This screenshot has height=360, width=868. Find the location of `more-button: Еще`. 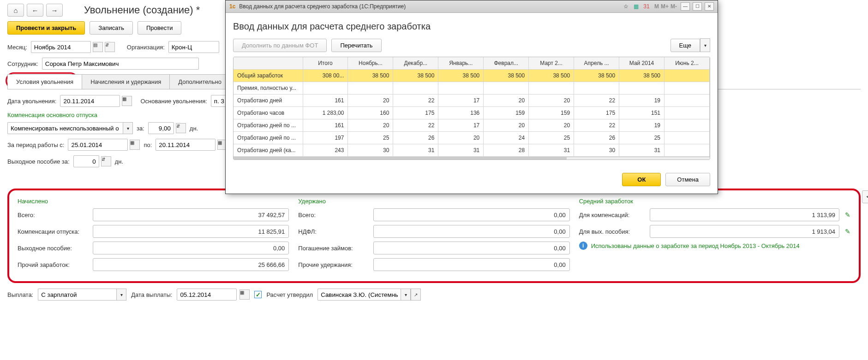

more-button: Еще is located at coordinates (685, 45).